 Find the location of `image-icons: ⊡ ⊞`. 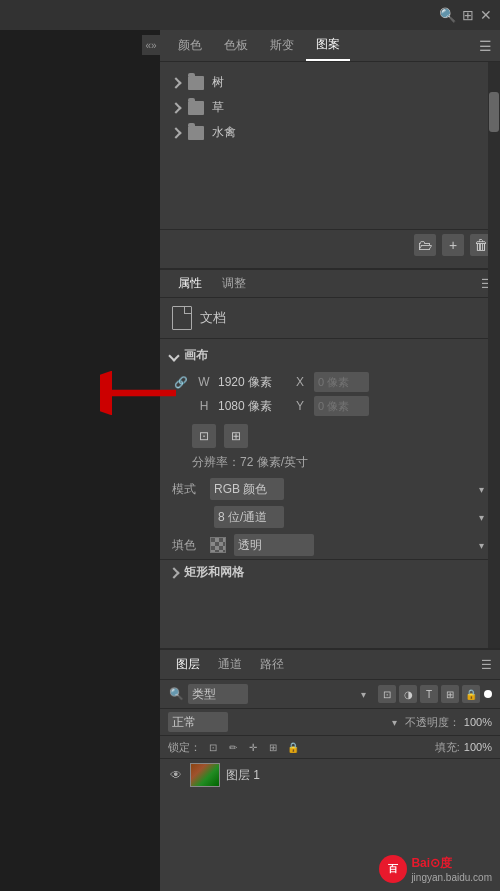

image-icons: ⊡ ⊞ is located at coordinates (330, 436).